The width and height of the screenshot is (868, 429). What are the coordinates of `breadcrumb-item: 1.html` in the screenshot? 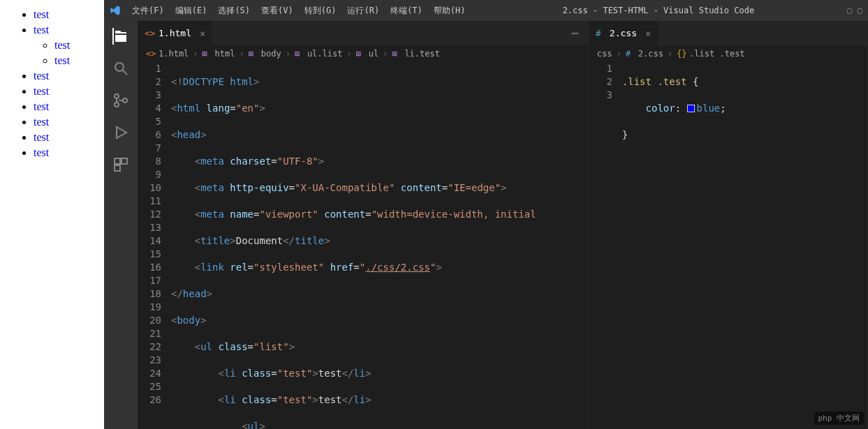 It's located at (173, 54).